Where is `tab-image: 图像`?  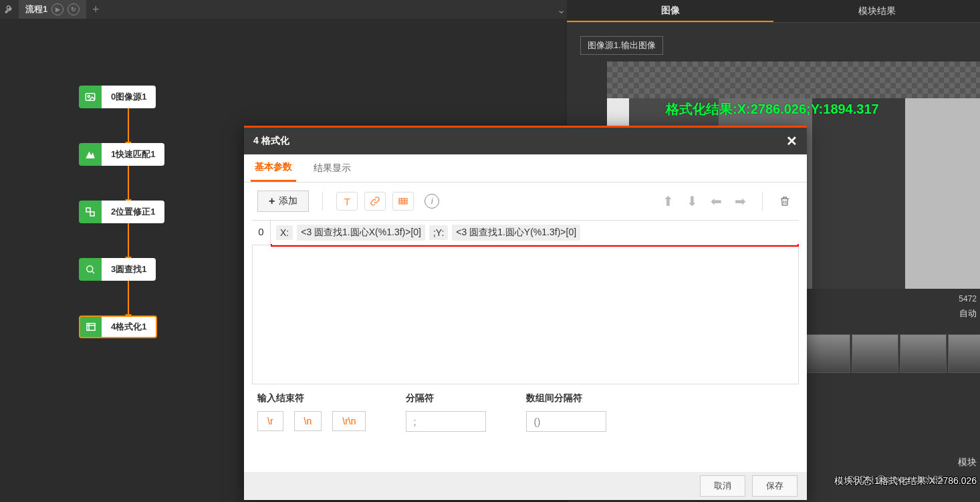
tab-image: 图像 is located at coordinates (670, 11).